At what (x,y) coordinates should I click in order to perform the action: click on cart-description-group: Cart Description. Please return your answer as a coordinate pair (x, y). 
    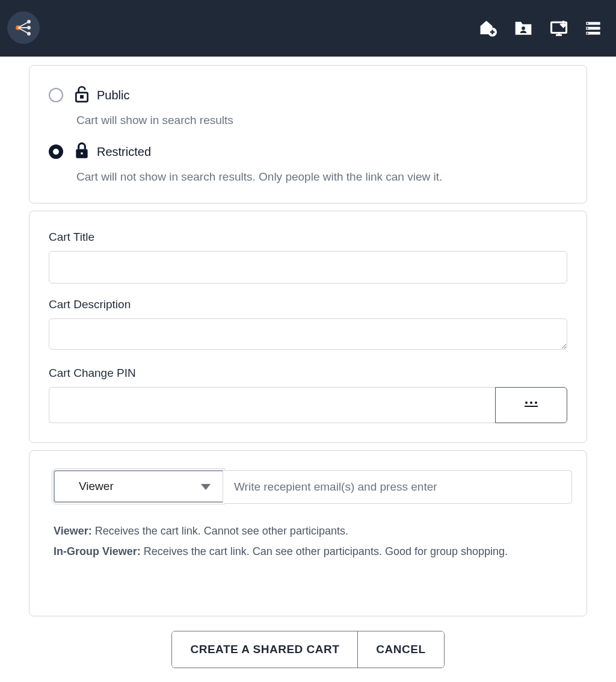
    Looking at the image, I should click on (308, 325).